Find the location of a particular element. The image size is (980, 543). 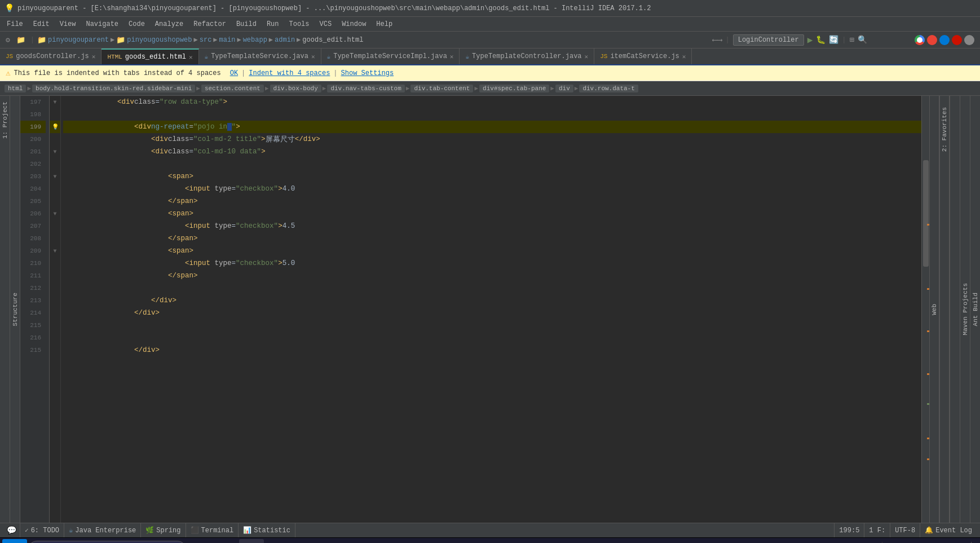

coverage-button: 🔄 is located at coordinates (833, 39).